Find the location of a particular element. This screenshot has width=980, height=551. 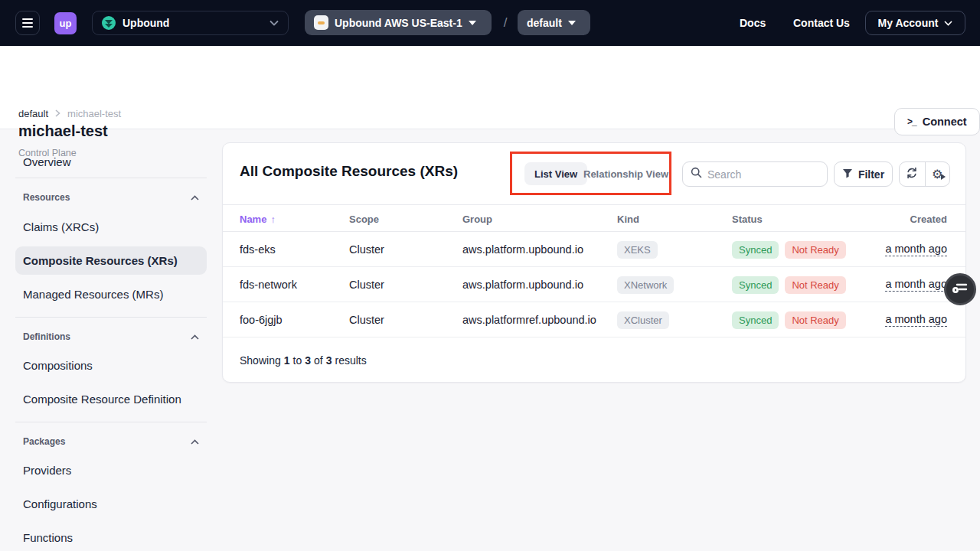

control-plane-label: Upbound AWS US-East-1 is located at coordinates (398, 23).